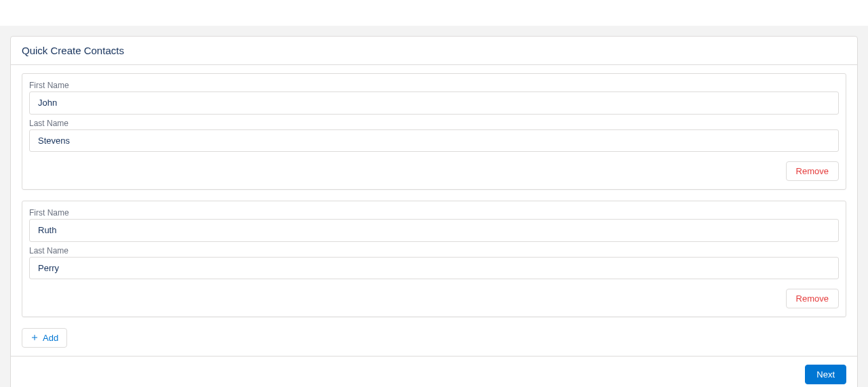  What do you see at coordinates (434, 50) in the screenshot?
I see `card-title: Quick Create Contacts` at bounding box center [434, 50].